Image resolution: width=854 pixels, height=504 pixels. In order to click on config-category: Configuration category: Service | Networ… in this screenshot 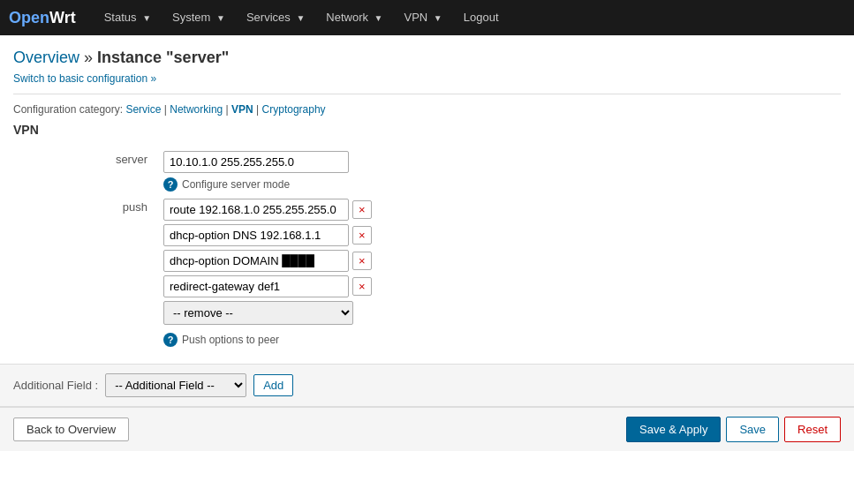, I will do `click(427, 109)`.